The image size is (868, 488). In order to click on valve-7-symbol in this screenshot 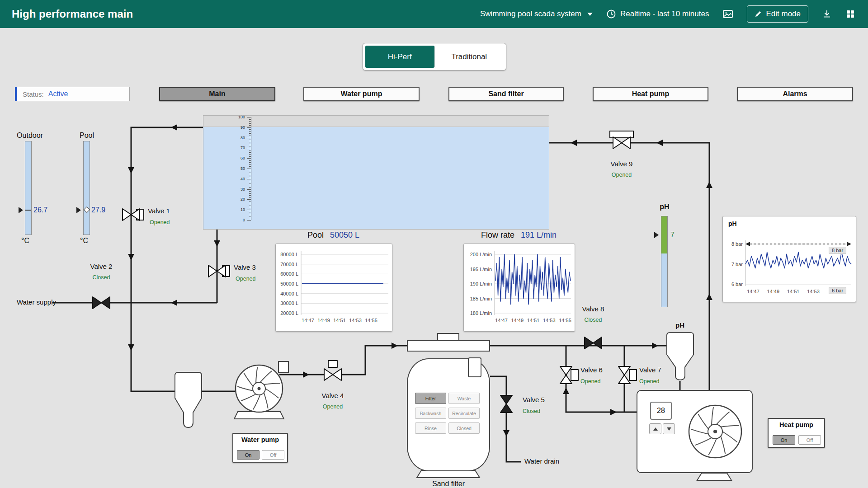, I will do `click(627, 375)`.